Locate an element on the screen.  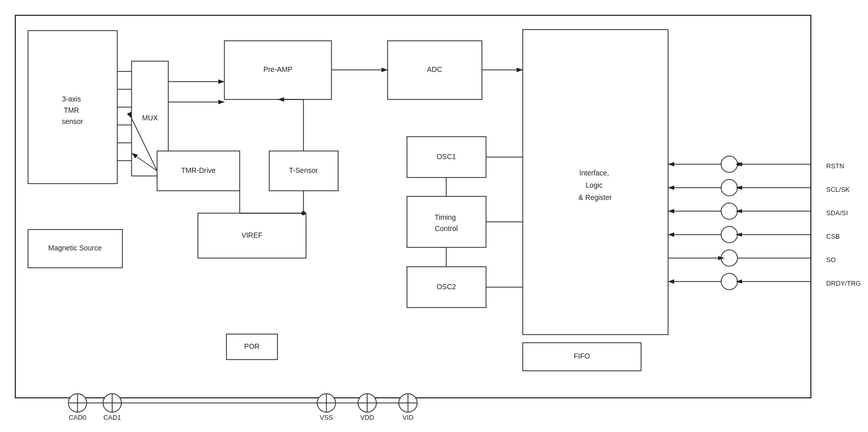
fifo-label: FIFO is located at coordinates (582, 356).